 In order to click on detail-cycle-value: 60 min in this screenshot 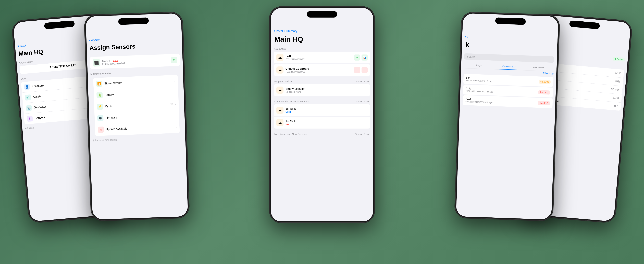, I will do `click(616, 90)`.